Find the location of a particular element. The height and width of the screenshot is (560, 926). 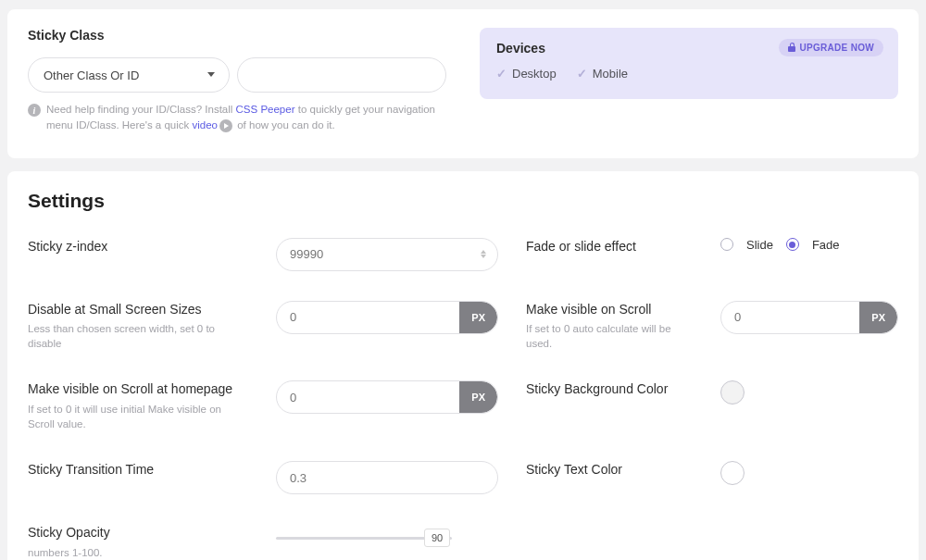

disable-label: Disable at Small Screen Sizes is located at coordinates (138, 309).